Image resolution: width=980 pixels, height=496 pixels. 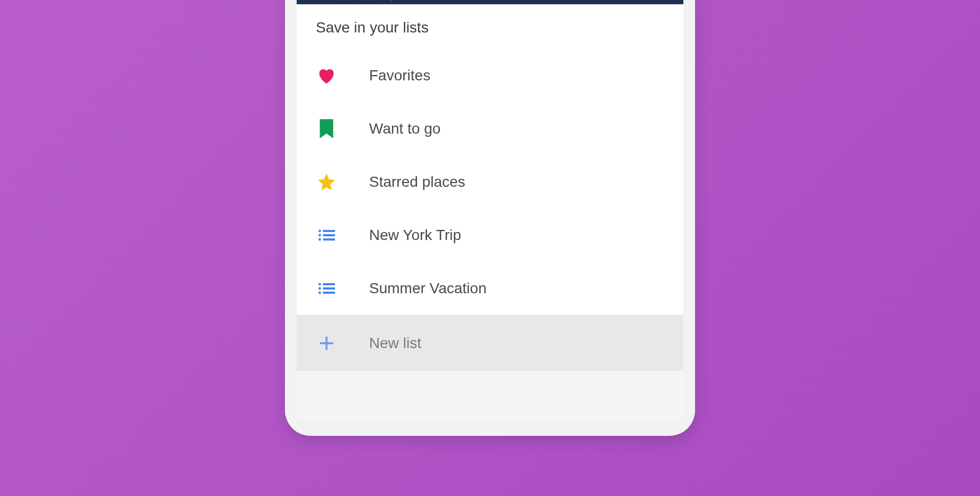 I want to click on heart-icon, so click(x=326, y=76).